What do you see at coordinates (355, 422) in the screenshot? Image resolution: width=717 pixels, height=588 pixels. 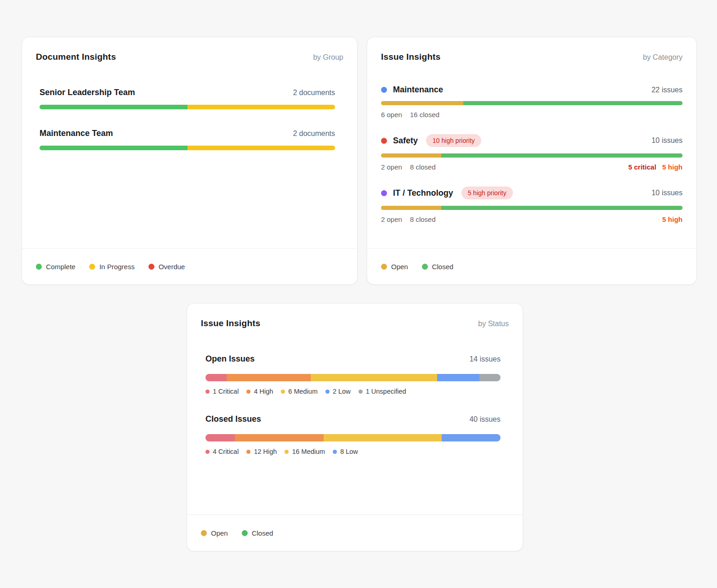 I see `status-sections: Open Issues14 issues1 Critical4 High6 Me…` at bounding box center [355, 422].